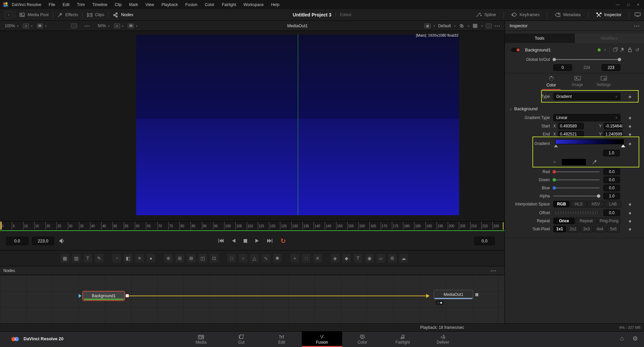 The height and width of the screenshot is (347, 644). What do you see at coordinates (362, 339) in the screenshot?
I see `page-tab-color: Color` at bounding box center [362, 339].